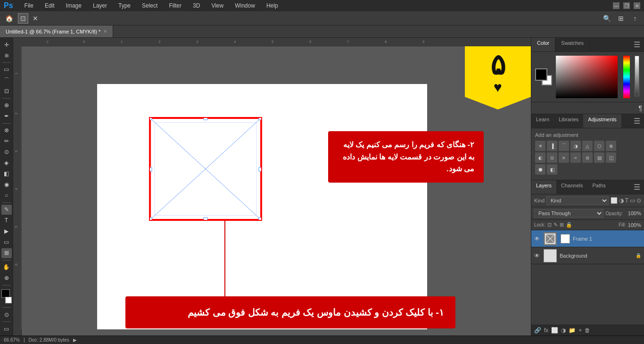 The width and height of the screenshot is (644, 344). What do you see at coordinates (599, 187) in the screenshot?
I see `tab-paths: Paths` at bounding box center [599, 187].